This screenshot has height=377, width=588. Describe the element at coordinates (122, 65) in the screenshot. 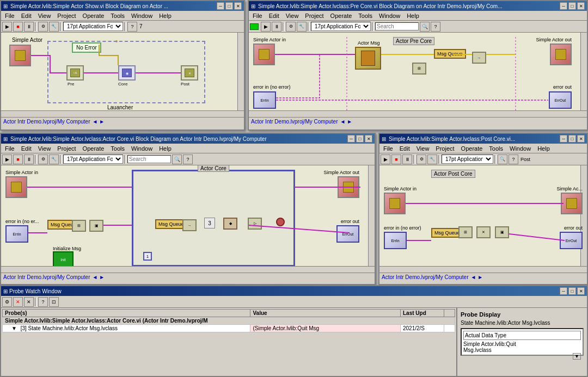

I see `window-1: ⊞ Simple Actor.lvlib:Simple Actor Show.v…` at that location.